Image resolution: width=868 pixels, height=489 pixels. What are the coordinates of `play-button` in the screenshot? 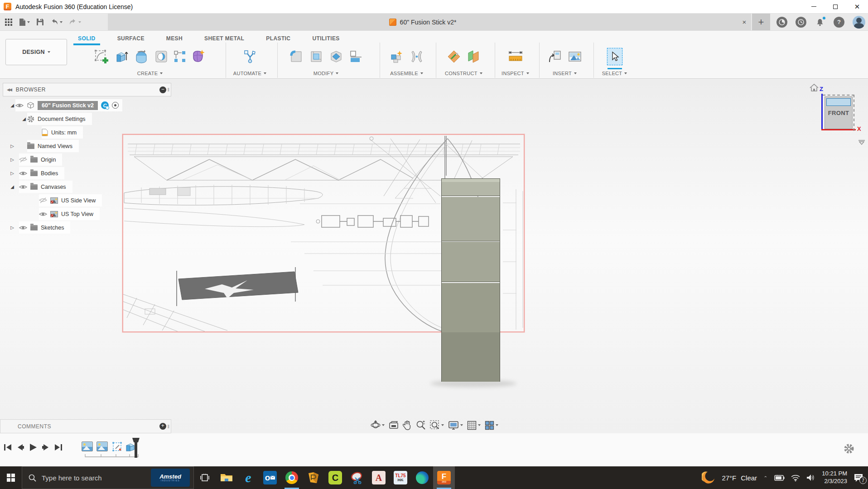 It's located at (33, 447).